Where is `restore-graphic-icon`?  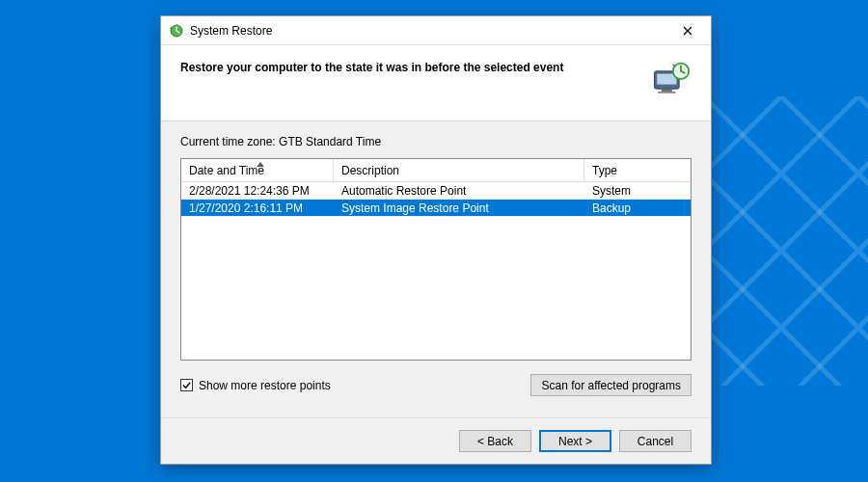
restore-graphic-icon is located at coordinates (670, 80).